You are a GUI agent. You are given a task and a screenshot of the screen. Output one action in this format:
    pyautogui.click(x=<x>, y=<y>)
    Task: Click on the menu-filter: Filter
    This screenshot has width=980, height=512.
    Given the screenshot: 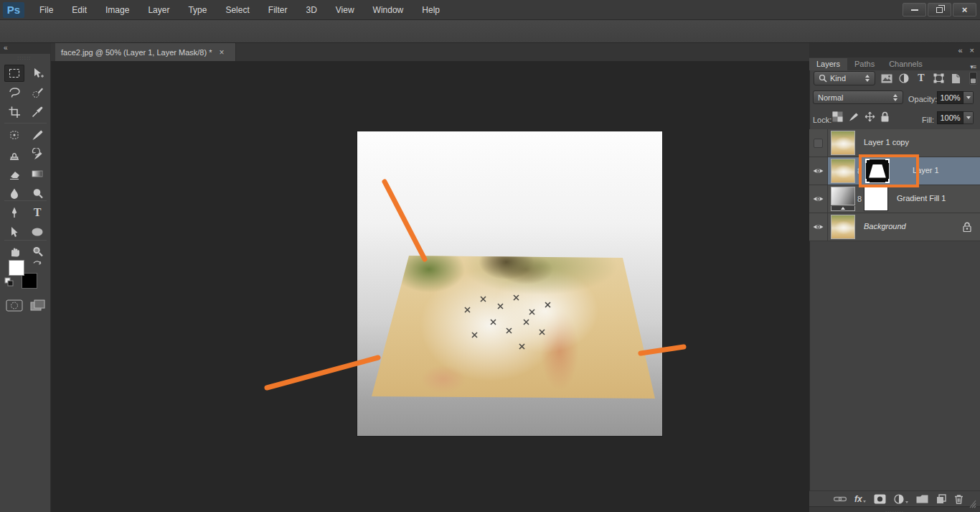 What is the action you would take?
    pyautogui.click(x=278, y=10)
    